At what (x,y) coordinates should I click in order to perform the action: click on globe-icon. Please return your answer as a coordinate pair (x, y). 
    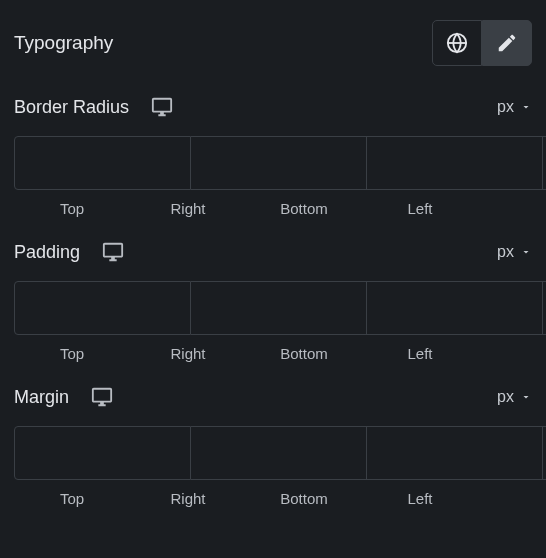
    Looking at the image, I should click on (457, 43).